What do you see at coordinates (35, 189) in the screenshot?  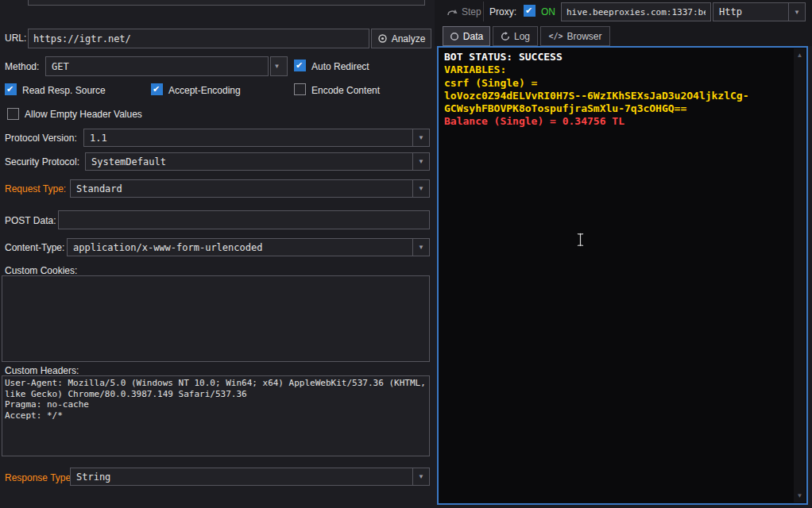 I see `request-type-label: Request Type:` at bounding box center [35, 189].